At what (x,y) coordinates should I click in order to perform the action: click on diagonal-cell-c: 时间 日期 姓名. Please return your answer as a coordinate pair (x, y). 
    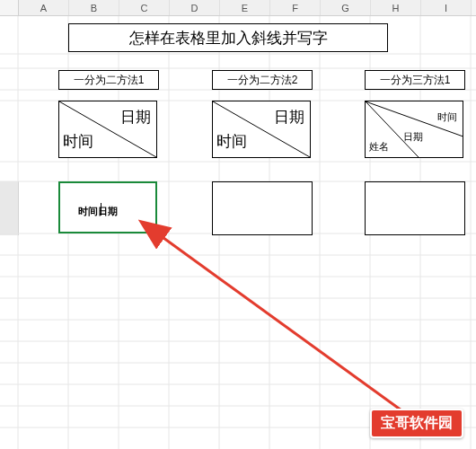
    Looking at the image, I should click on (414, 129).